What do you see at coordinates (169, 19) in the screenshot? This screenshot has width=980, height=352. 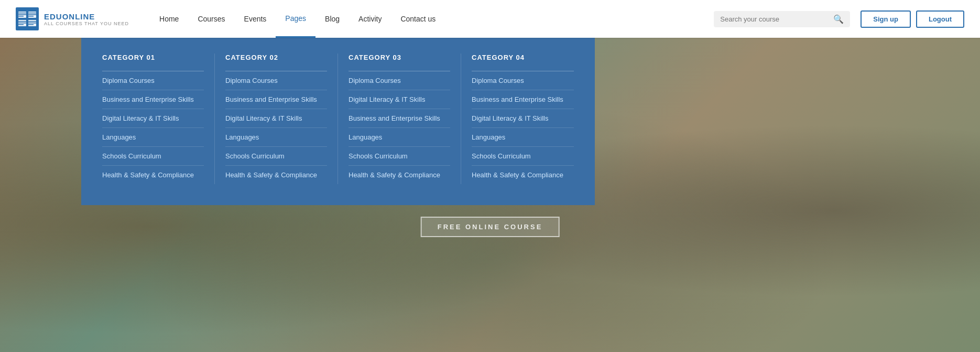 I see `nav-home: Home` at bounding box center [169, 19].